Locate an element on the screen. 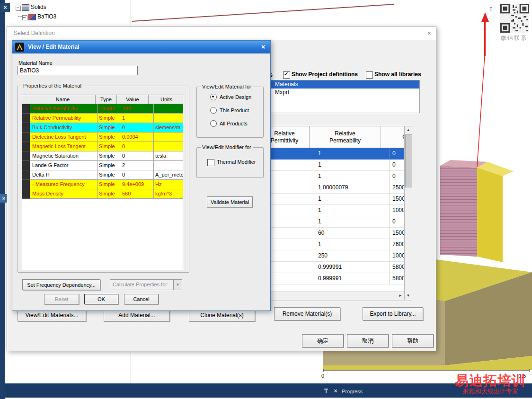  reset-button: Reset is located at coordinates (62, 299).